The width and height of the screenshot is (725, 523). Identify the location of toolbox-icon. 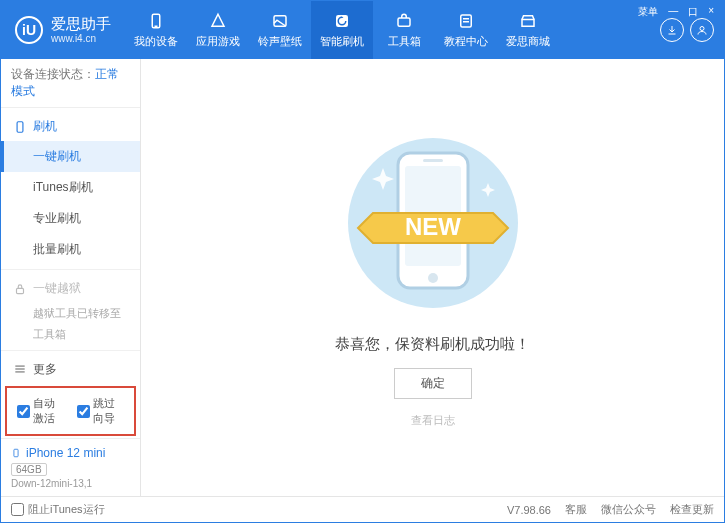
(404, 21).